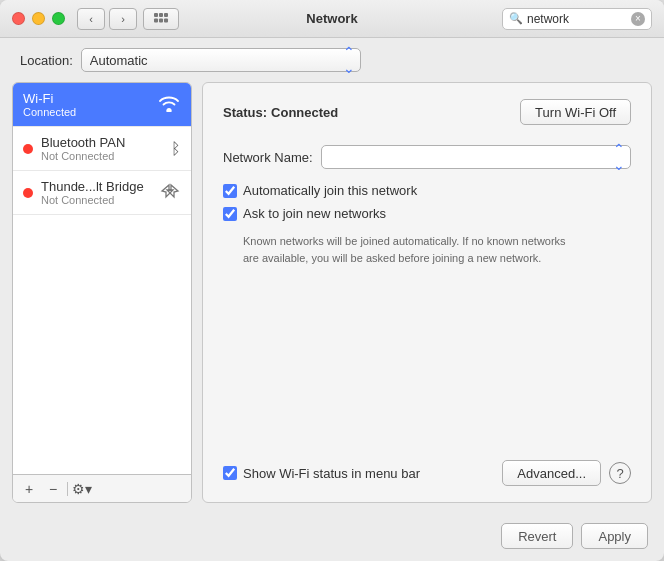 Image resolution: width=664 pixels, height=561 pixels. Describe the element at coordinates (322, 474) in the screenshot. I see `show-wifi-row: Show Wi-Fi status in menu bar` at that location.